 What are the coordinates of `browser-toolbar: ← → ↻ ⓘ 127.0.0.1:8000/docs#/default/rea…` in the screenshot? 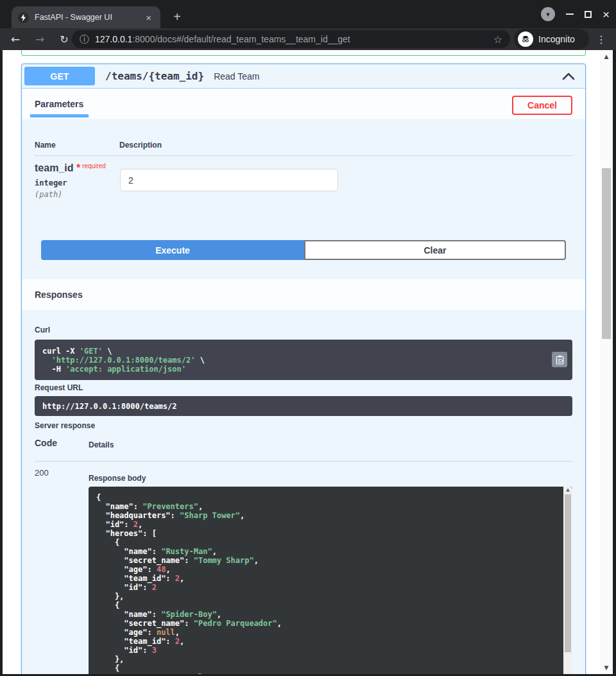 It's located at (308, 39).